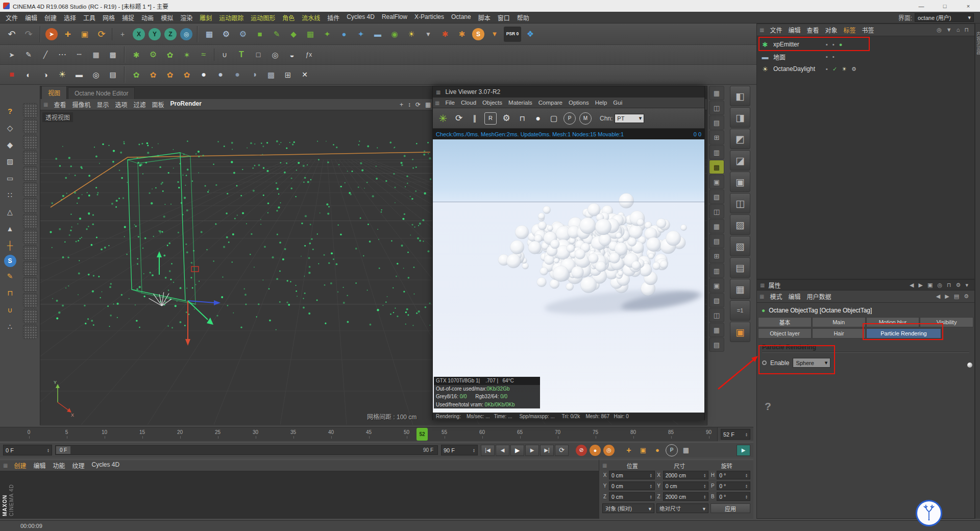  I want to click on mograph-wave-icon: ≈, so click(204, 55).